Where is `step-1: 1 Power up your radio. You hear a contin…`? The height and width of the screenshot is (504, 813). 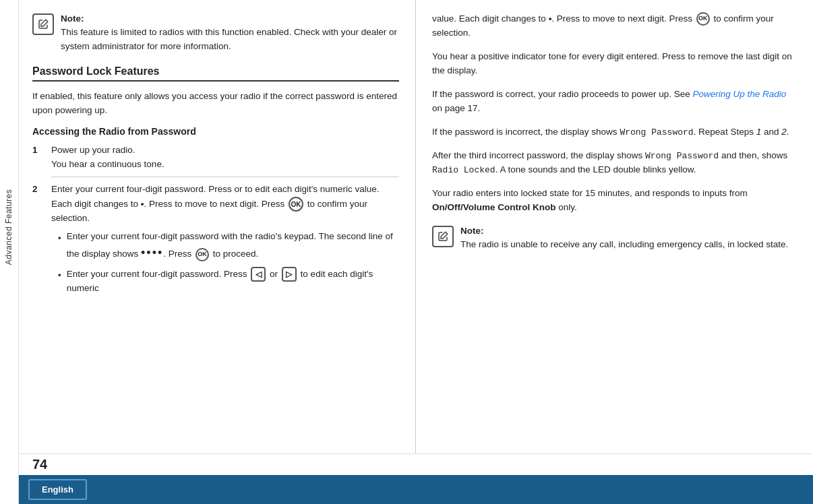
step-1: 1 Power up your radio. You hear a contin… is located at coordinates (216, 158).